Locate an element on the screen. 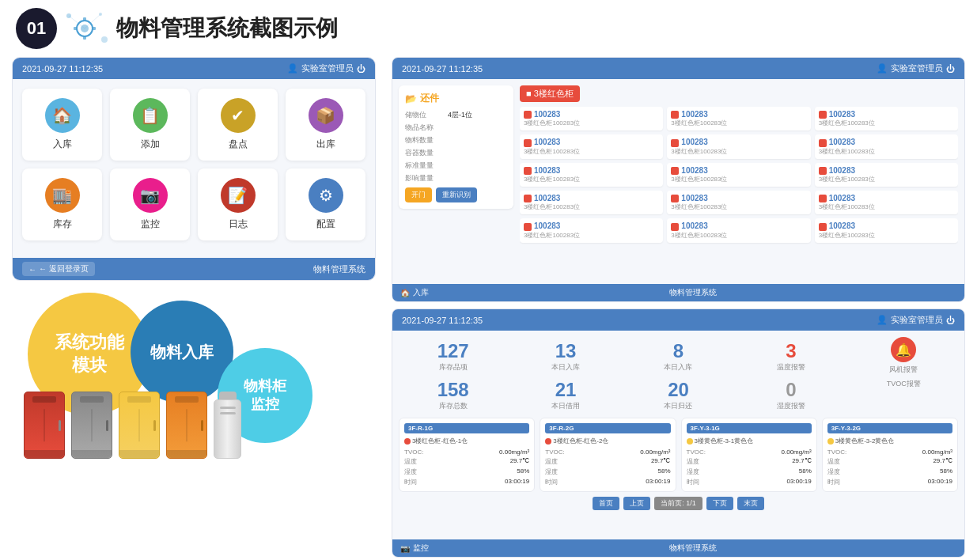 The width and height of the screenshot is (977, 560). cabinet-title-badge: ■ 3楼红色柜 is located at coordinates (550, 93).